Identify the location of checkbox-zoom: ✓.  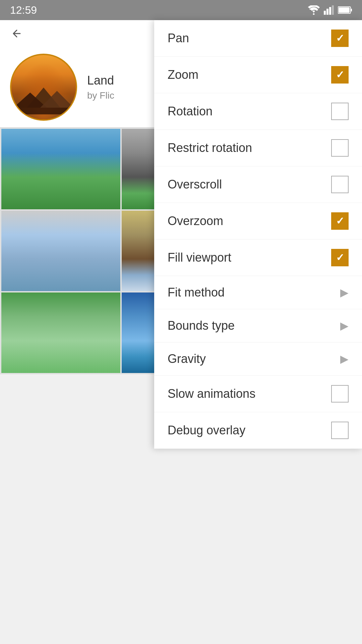
(340, 75).